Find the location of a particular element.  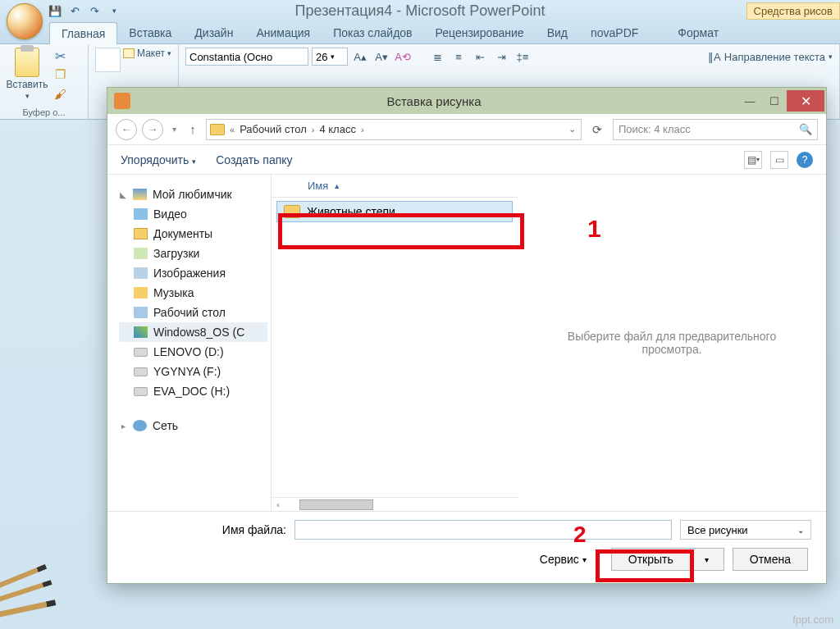

open-dropdown-icon: ▾ is located at coordinates (707, 559).